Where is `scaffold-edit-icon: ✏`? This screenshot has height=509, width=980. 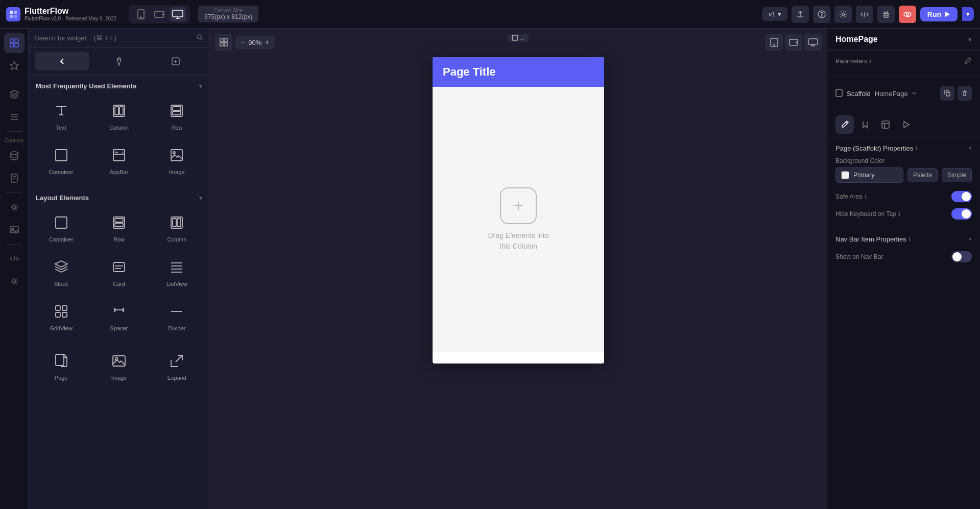 scaffold-edit-icon: ✏ is located at coordinates (915, 93).